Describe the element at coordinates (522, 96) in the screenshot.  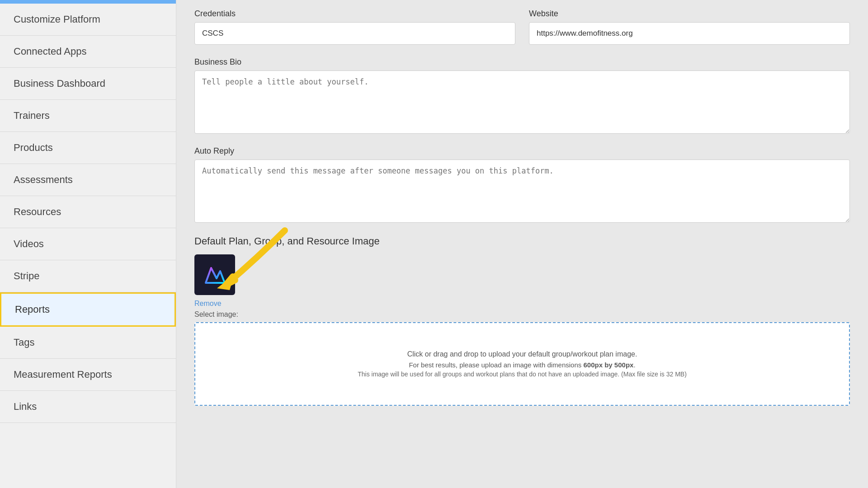
I see `bio-group: Business Bio` at that location.